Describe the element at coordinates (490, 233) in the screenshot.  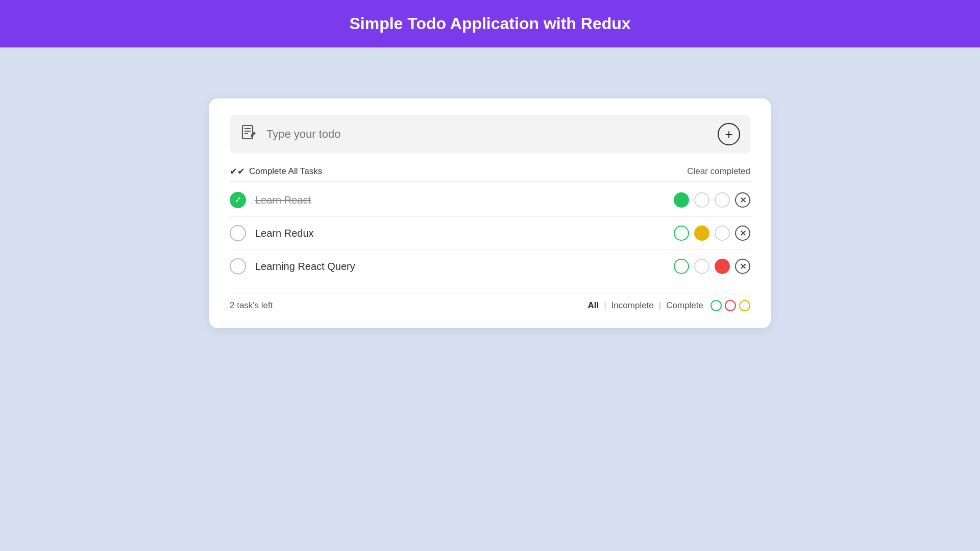
I see `todo-list: ✓ Learn React ✕ Learn Redux ✕` at that location.